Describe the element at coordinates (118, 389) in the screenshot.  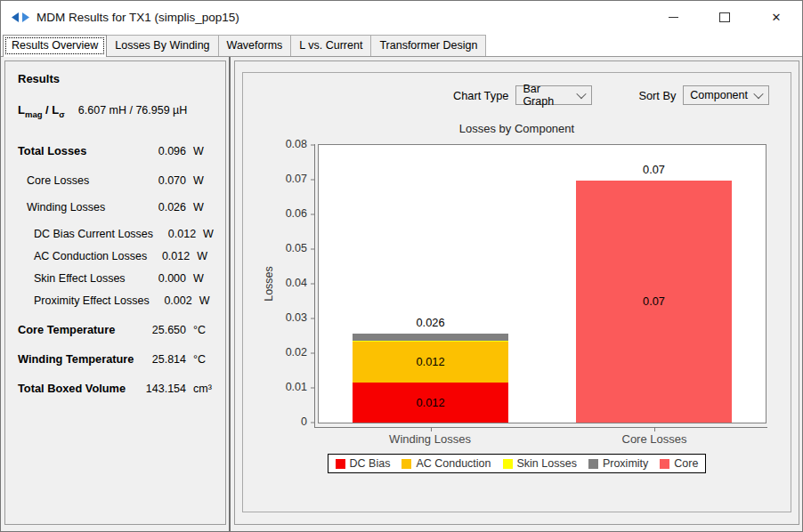
I see `result-row: Total Boxed Volume143.154cm³` at that location.